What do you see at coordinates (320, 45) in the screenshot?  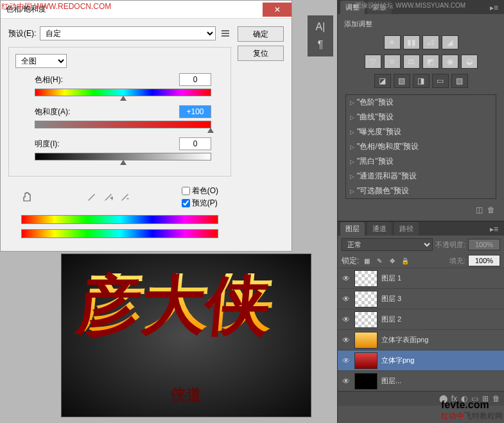 I see `paragraph-panel-icon: ¶` at bounding box center [320, 45].